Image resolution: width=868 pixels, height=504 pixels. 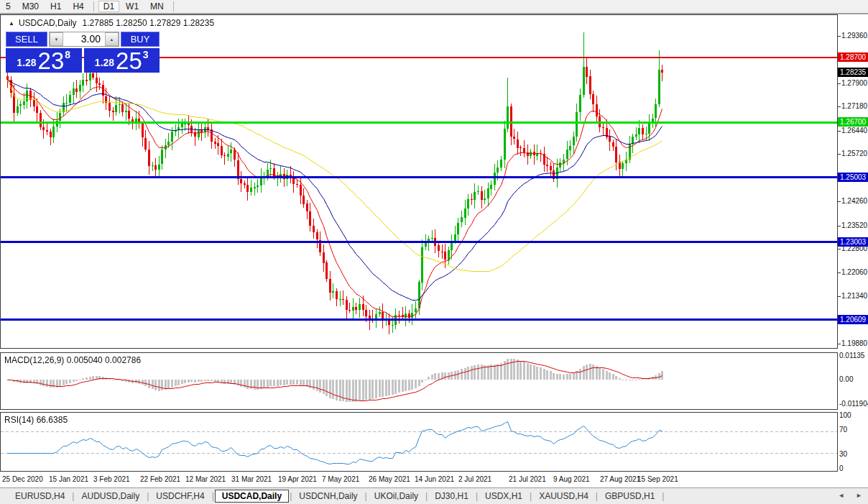 I want to click on one-click-trade-panel: SELL ▼ 3.00 ▲ BUY 1.28 23 8 1.28 25 3, so click(x=83, y=52).